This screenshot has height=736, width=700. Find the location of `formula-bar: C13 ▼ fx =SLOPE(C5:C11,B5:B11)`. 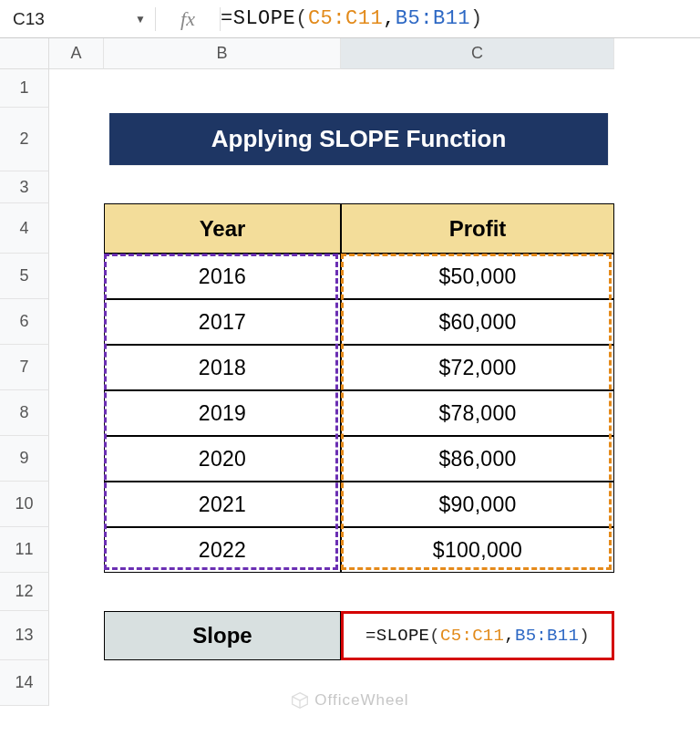

formula-bar: C13 ▼ fx =SLOPE(C5:C11,B5:B11) is located at coordinates (350, 19).